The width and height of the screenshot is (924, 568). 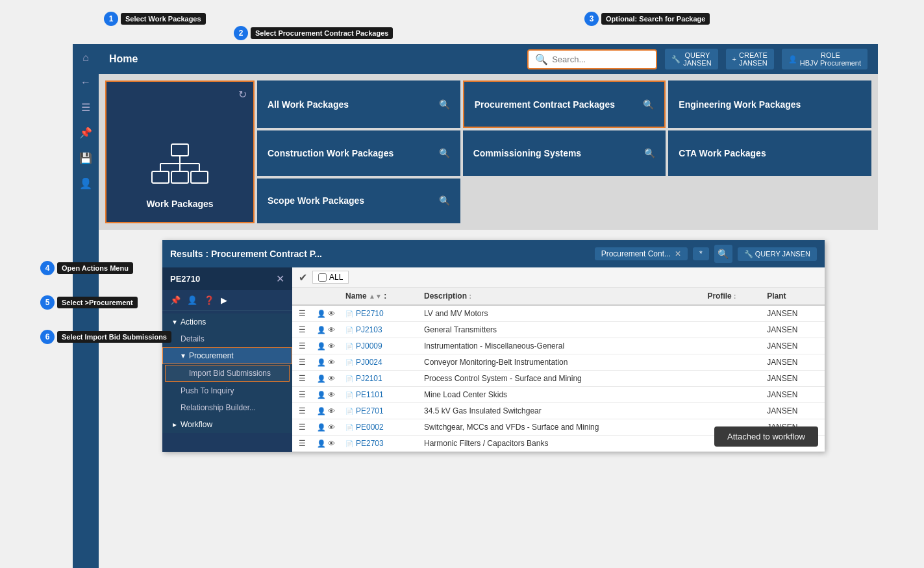 I want to click on engineering-tile: Engineering Work Packages, so click(x=770, y=104).